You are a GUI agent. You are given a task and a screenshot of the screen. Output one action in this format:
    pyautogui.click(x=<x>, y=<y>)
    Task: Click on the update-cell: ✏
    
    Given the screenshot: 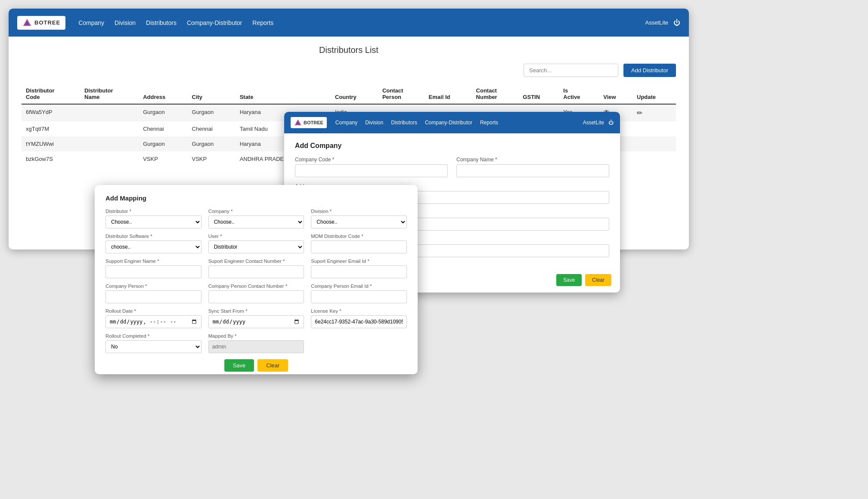 What is the action you would take?
    pyautogui.click(x=654, y=113)
    